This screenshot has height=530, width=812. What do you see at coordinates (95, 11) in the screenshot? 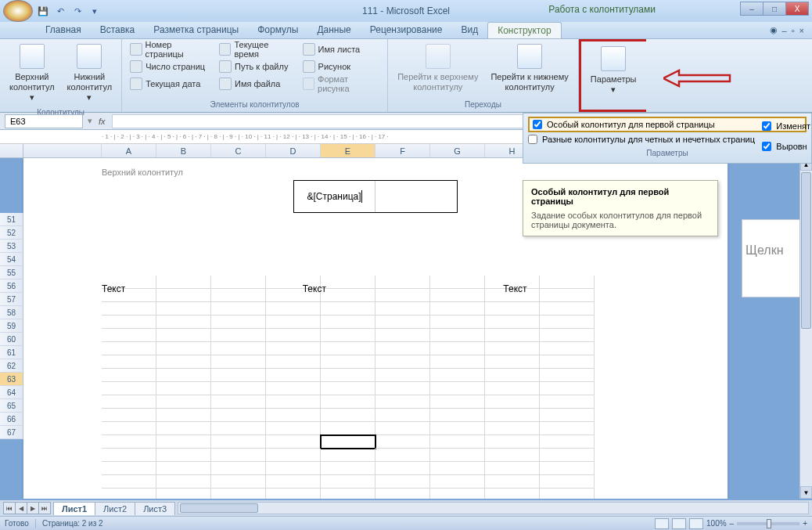
I see `qat-customize-icon: ▾` at bounding box center [95, 11].